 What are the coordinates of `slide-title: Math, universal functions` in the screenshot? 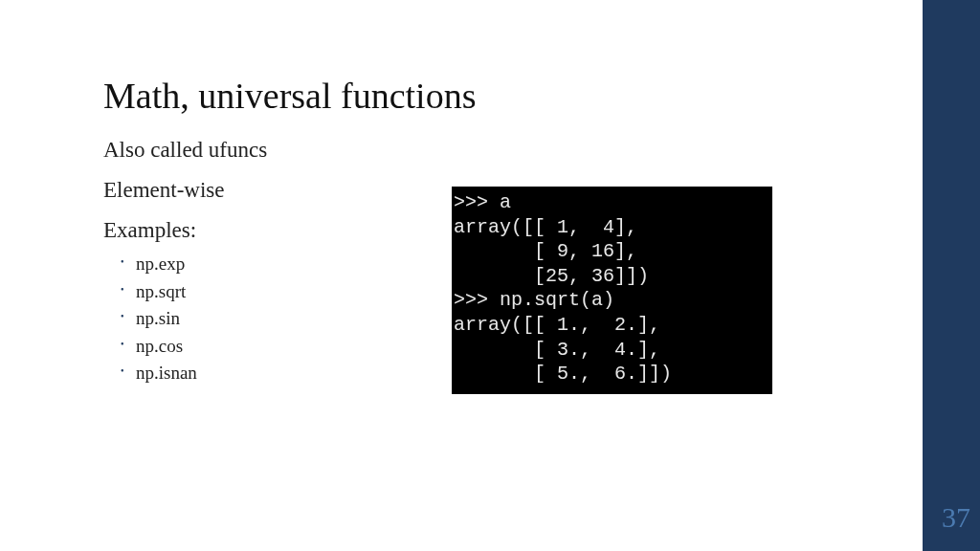 It's located at (496, 96).